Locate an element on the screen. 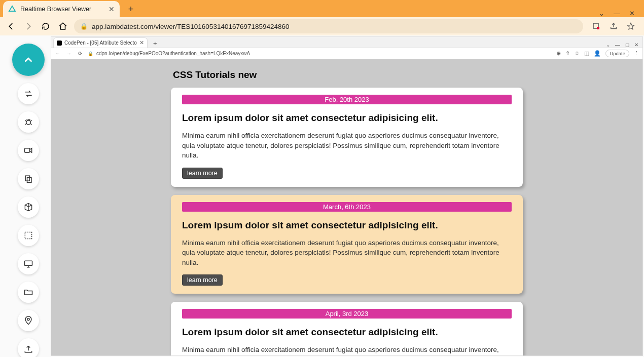  card-date: April, 3rd 2023 is located at coordinates (347, 314).